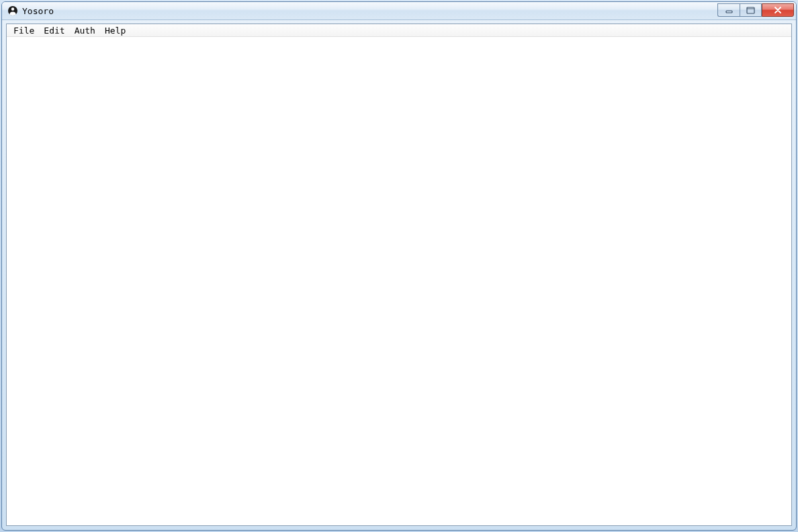 This screenshot has height=532, width=798. I want to click on maximize-button, so click(751, 10).